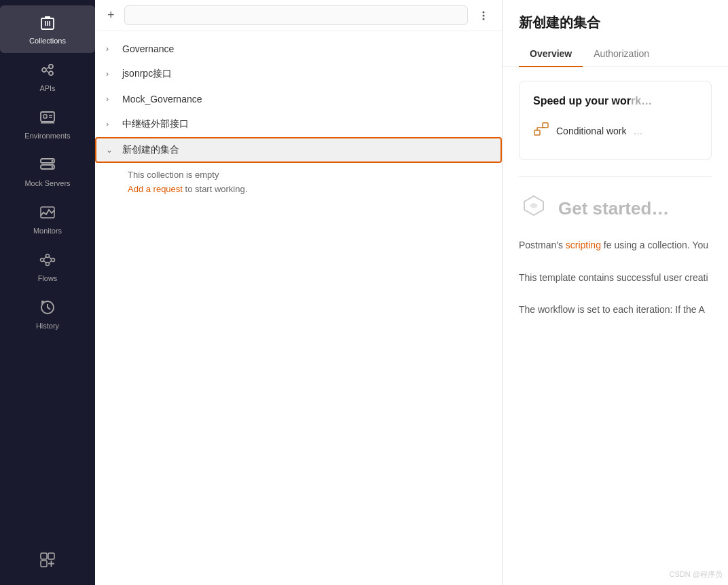 This screenshot has width=728, height=585. I want to click on speed-card-item-conditional: Conditional work …, so click(615, 130).